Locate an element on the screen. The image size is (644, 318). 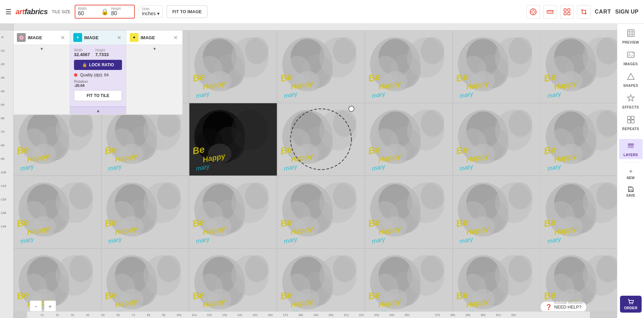
effects-button: EFFECTS is located at coordinates (631, 101).